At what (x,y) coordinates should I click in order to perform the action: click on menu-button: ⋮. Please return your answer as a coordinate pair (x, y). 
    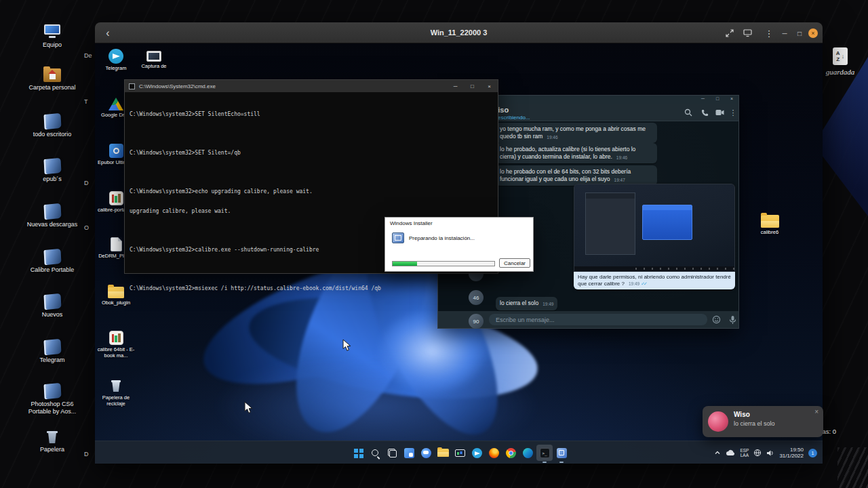
    Looking at the image, I should click on (769, 33).